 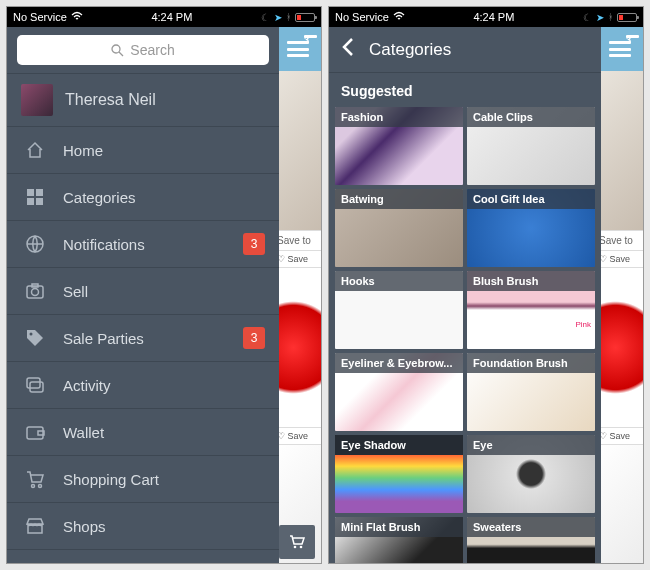 I want to click on category-tile-foundation: Foundation Brush, so click(x=531, y=392).